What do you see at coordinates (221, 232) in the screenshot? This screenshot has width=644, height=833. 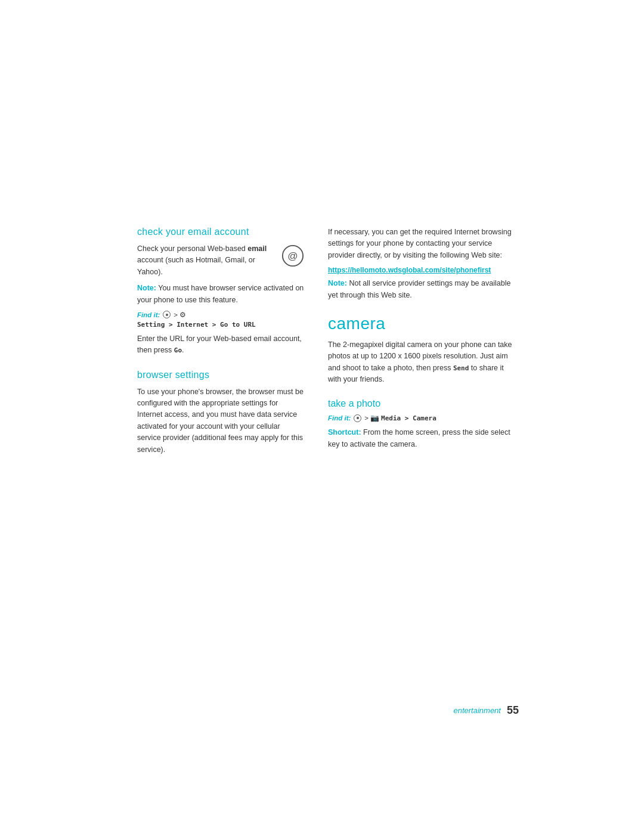 I see `check-email-heading: check your email account` at bounding box center [221, 232].